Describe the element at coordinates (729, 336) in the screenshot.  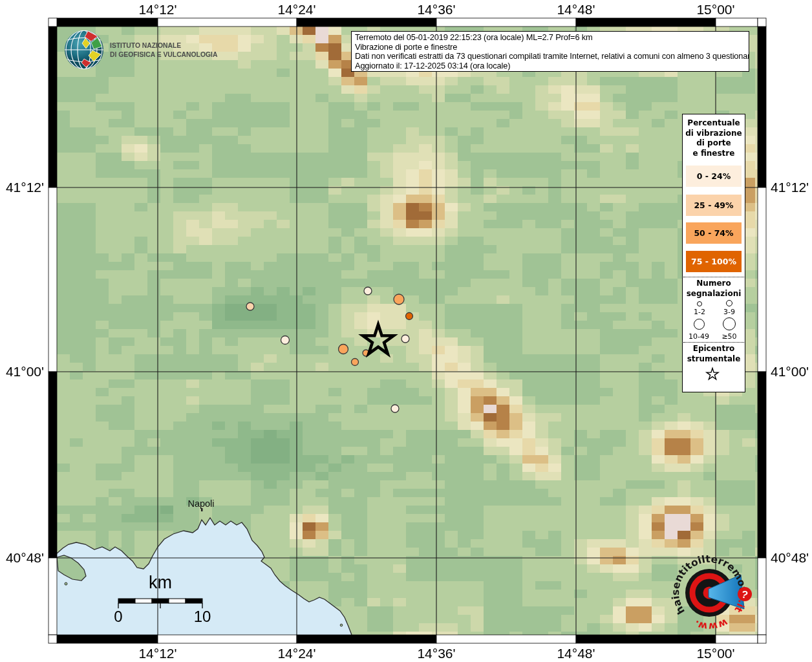
I see `legend-signal-label: ≥50` at that location.